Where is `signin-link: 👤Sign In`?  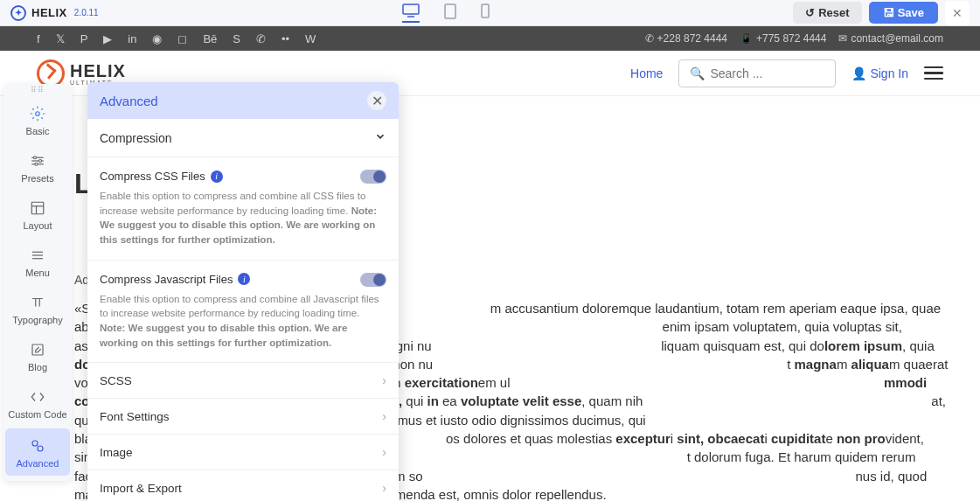 signin-link: 👤Sign In is located at coordinates (879, 73).